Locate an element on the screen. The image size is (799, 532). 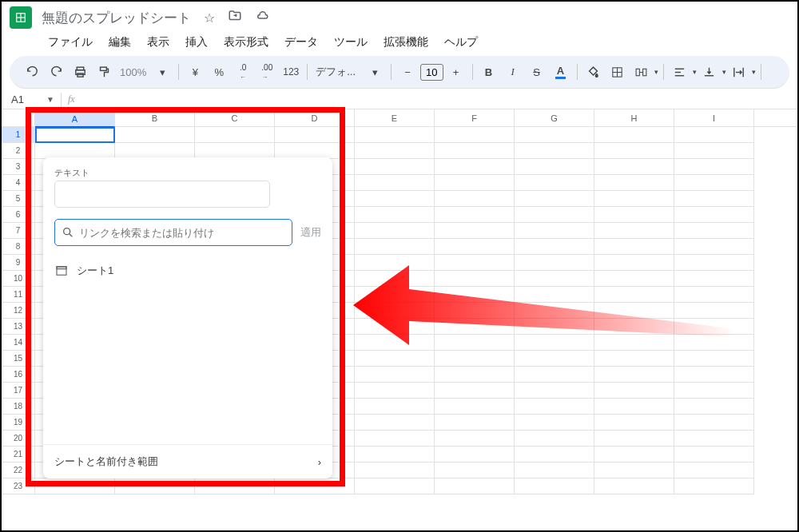
paint-format-button is located at coordinates (104, 72).